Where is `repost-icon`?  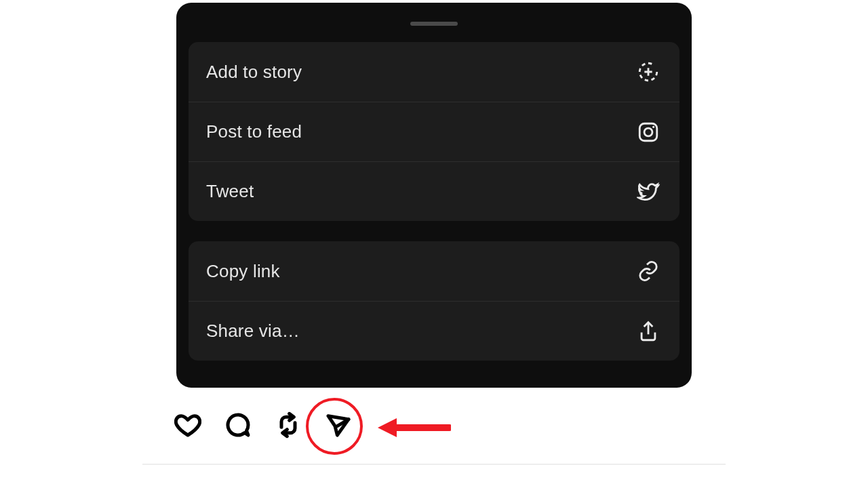 repost-icon is located at coordinates (288, 426).